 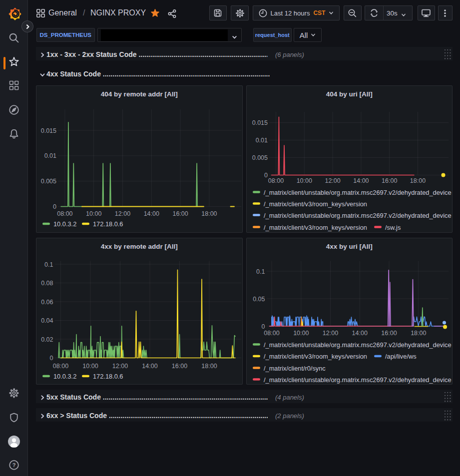 I want to click on svg-text: /api/live/ws, so click(x=401, y=357).